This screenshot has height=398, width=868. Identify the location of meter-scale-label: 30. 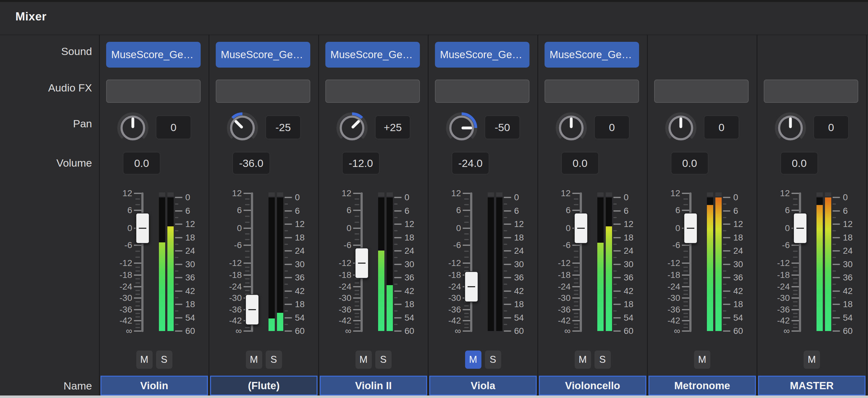
(190, 264).